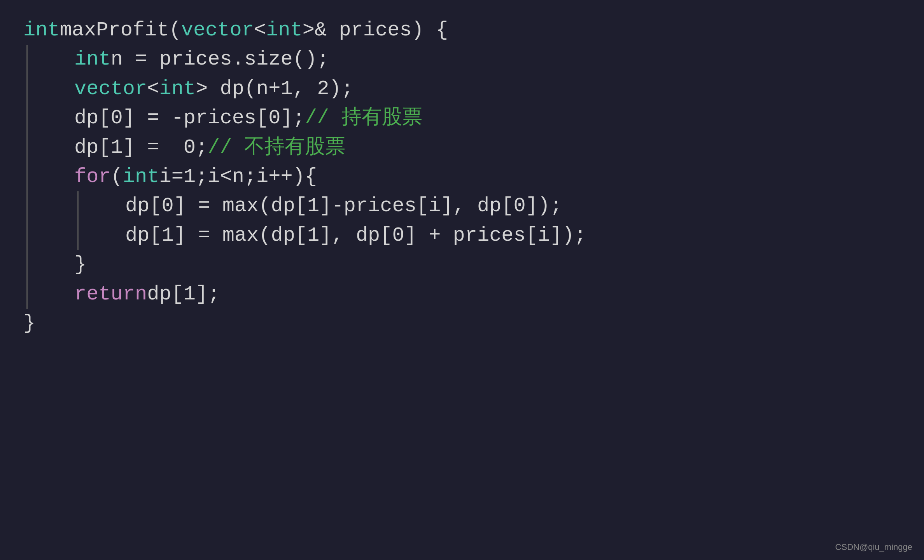 This screenshot has height=560, width=924. Describe the element at coordinates (307, 89) in the screenshot. I see `code-line-3: vector < int > dp(n+1, 2);` at that location.